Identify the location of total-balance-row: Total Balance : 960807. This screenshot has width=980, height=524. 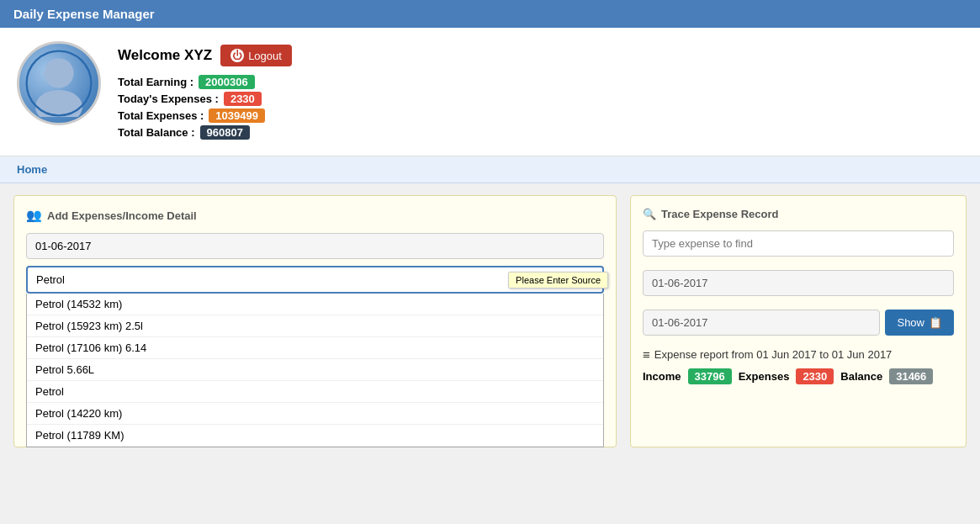
(205, 133).